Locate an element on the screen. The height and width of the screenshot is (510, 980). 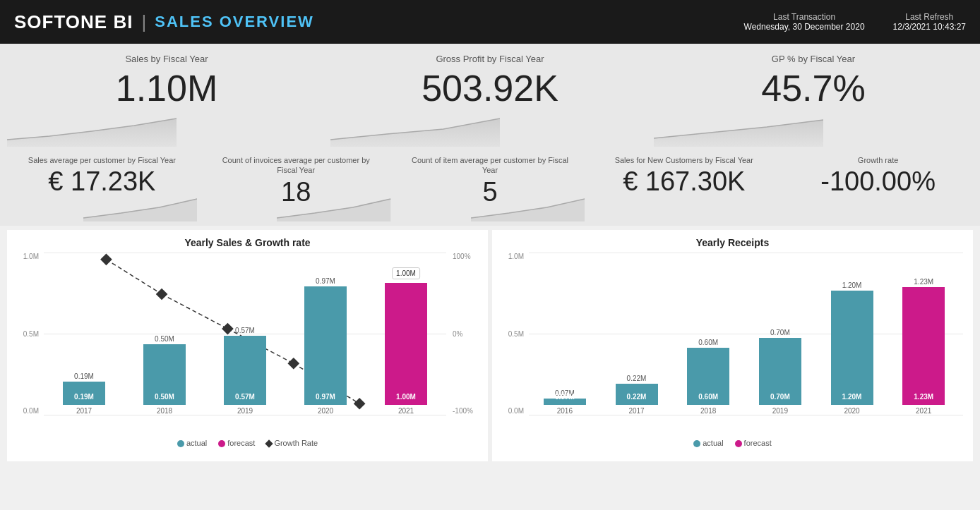
bar-tooltip: 1.00M is located at coordinates (406, 274).